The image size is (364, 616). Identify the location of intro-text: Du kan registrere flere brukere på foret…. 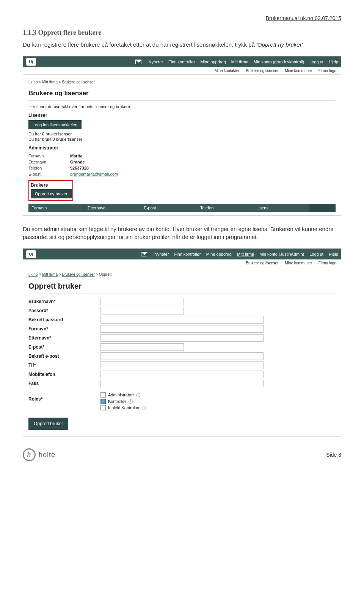
(140, 45).